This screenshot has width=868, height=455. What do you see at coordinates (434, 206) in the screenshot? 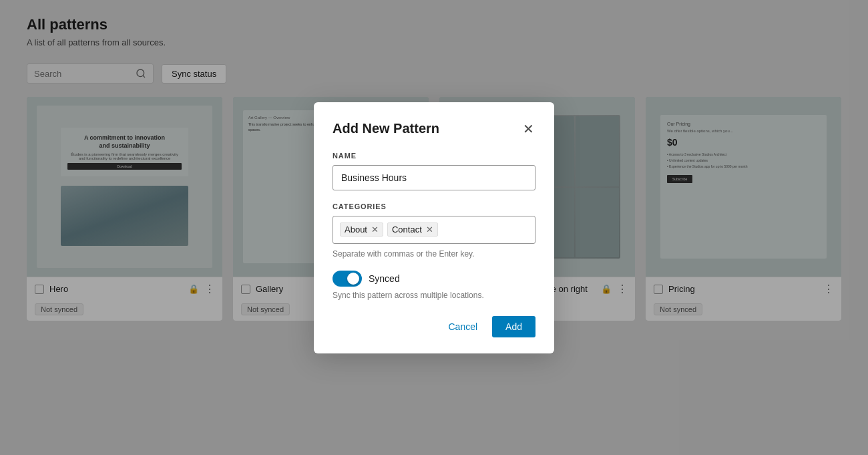
I see `categories-label: CATEGORIES` at bounding box center [434, 206].